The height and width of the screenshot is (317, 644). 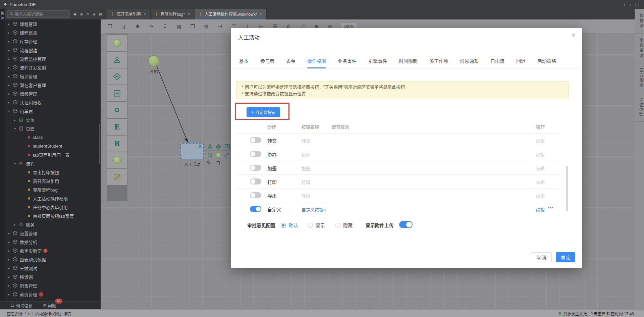 I want to click on tree-item: ▸请假管理, so click(x=53, y=94).